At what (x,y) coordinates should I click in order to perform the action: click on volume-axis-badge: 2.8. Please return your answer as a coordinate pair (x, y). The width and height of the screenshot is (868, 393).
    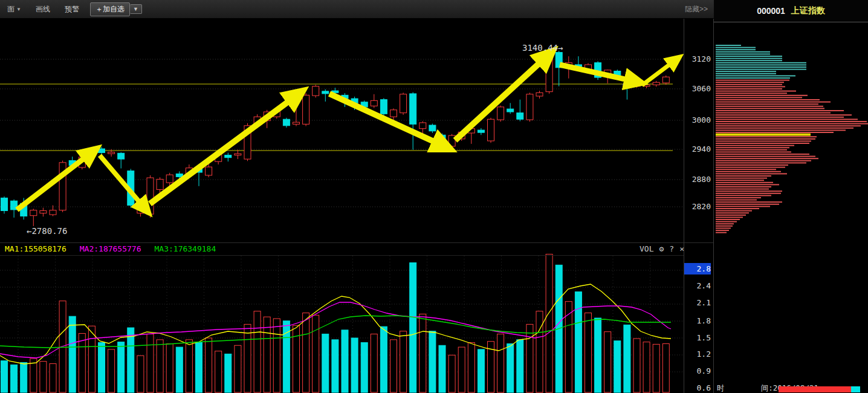
    Looking at the image, I should click on (698, 268).